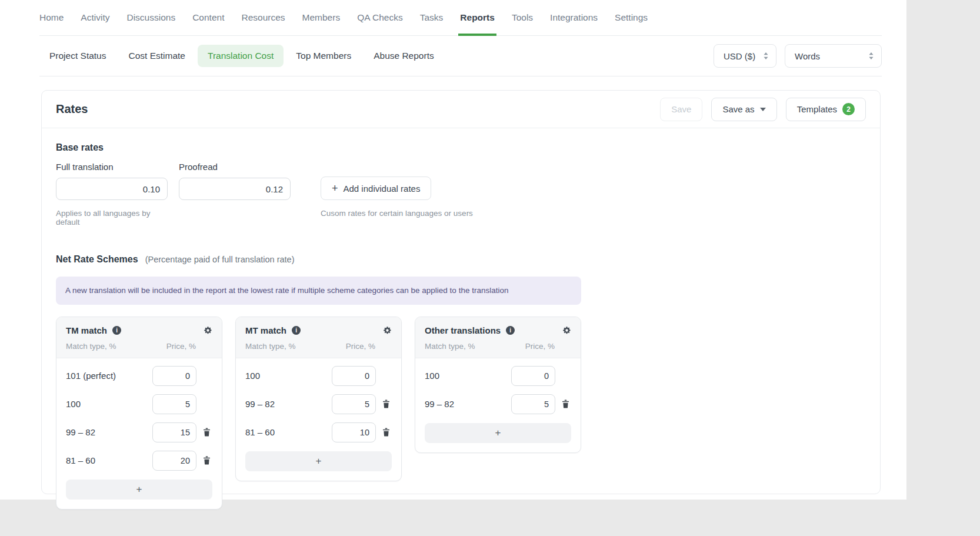 This screenshot has height=536, width=980. I want to click on other-translations-rows: 100 99 – 82, so click(498, 388).